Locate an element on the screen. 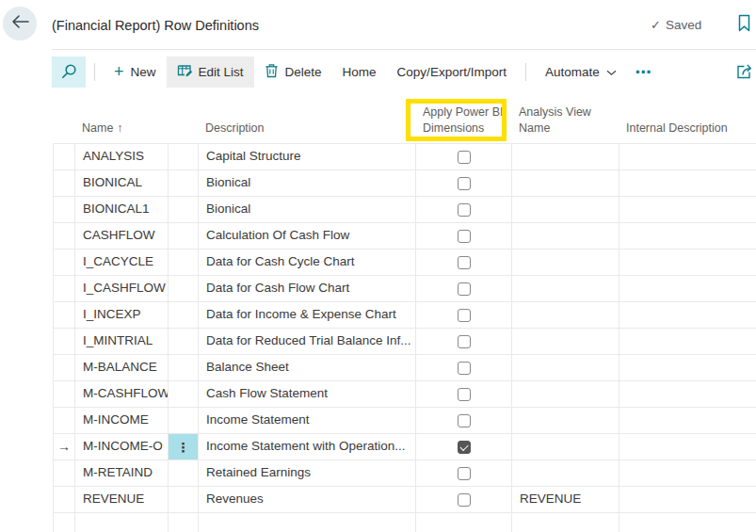  copy-export-import-button: Copy/Export/Import is located at coordinates (452, 72).